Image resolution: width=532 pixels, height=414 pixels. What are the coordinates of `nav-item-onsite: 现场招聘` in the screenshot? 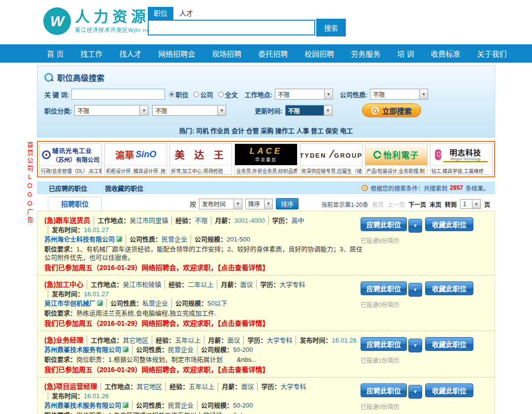 It's located at (227, 53).